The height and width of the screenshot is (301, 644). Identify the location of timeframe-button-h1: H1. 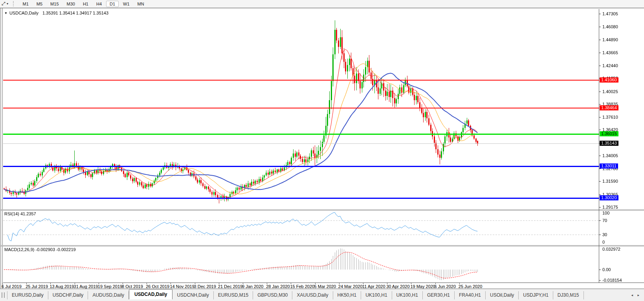
(86, 4).